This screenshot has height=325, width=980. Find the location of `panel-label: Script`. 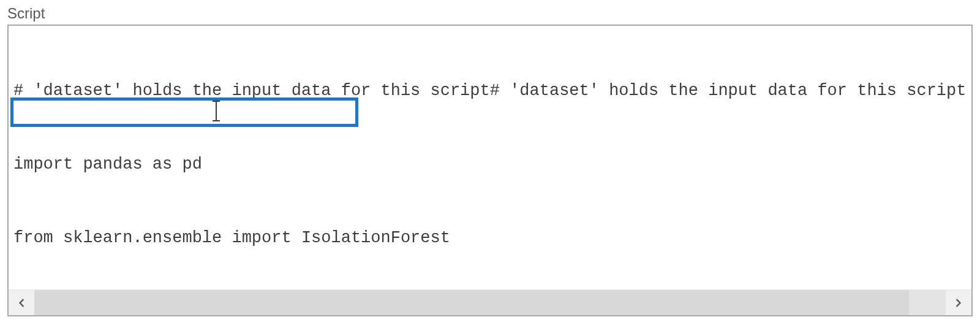

panel-label: Script is located at coordinates (490, 13).